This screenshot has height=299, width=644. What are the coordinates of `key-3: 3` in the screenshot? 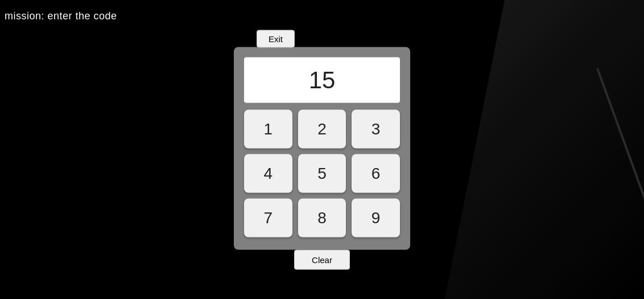 It's located at (375, 129).